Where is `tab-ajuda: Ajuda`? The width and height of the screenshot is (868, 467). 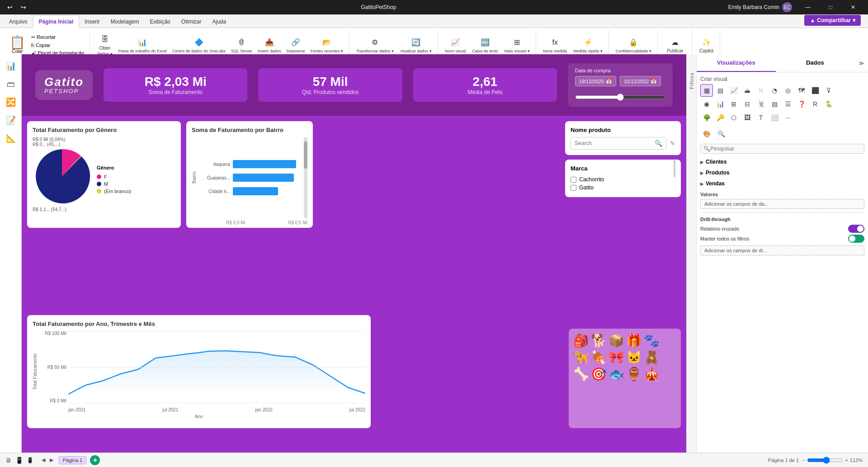
tab-ajuda: Ajuda is located at coordinates (219, 22).